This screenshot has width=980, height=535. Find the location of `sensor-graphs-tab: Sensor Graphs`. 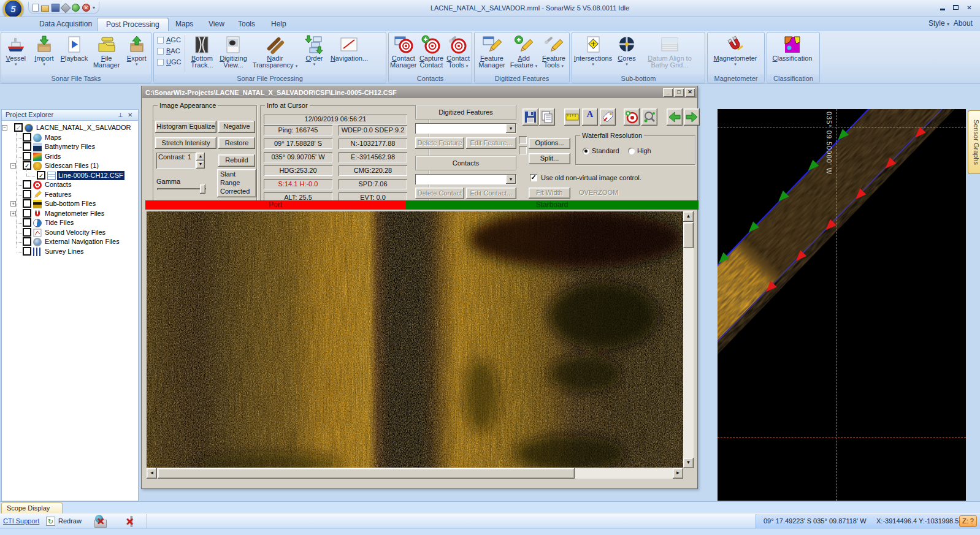

sensor-graphs-tab: Sensor Graphs is located at coordinates (974, 142).